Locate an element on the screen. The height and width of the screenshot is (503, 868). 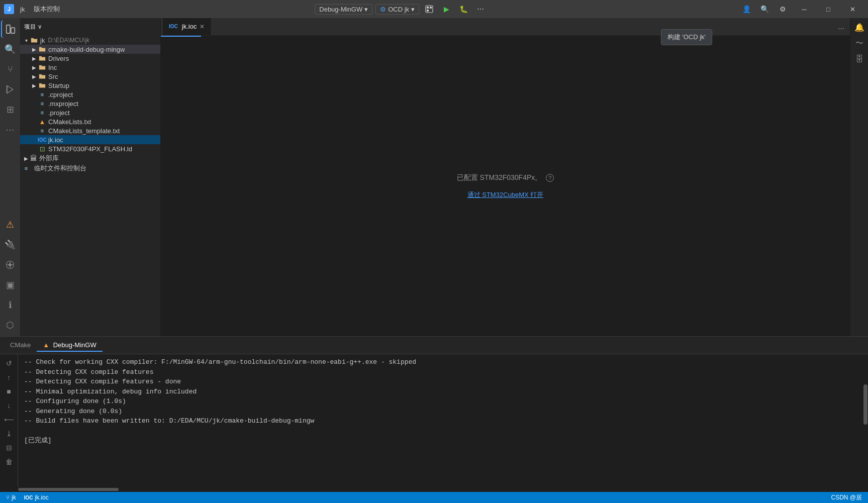
bottom-toolbar: ↺ ↑ ■ ↓ ⟵ ⤓ ⊟ 🗑 is located at coordinates (9, 421).